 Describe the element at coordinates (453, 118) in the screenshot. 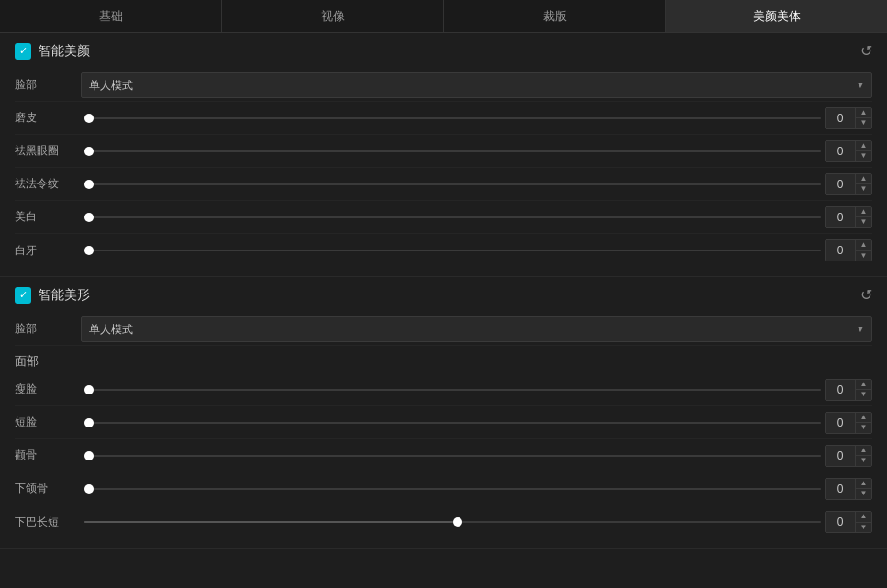

I see `slider-track-mopi` at that location.